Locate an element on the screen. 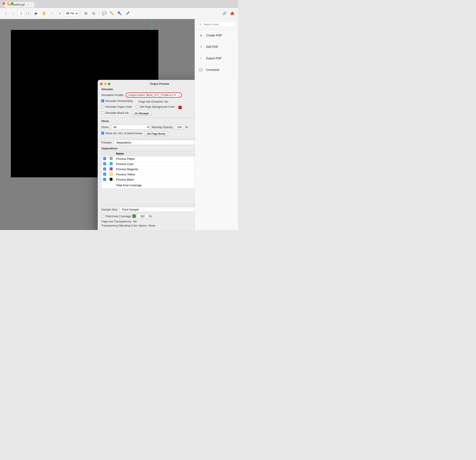  bg-color-swatch is located at coordinates (180, 107).